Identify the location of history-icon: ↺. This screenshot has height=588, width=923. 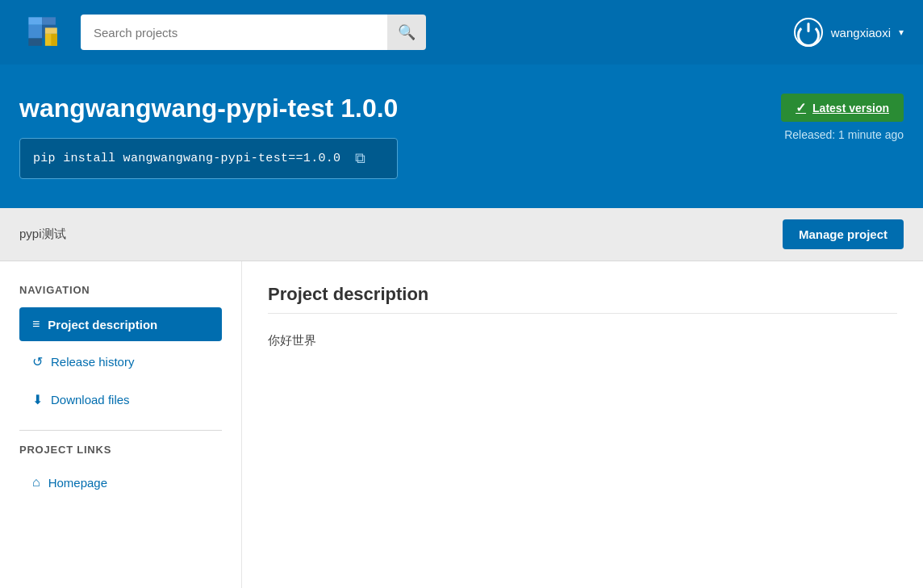
(37, 361).